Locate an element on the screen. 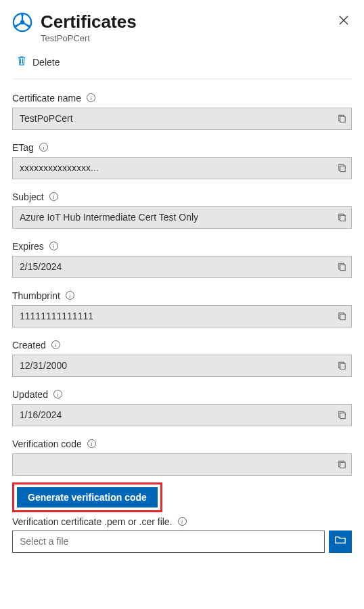  updated-value: 1/16/2024 is located at coordinates (182, 415).